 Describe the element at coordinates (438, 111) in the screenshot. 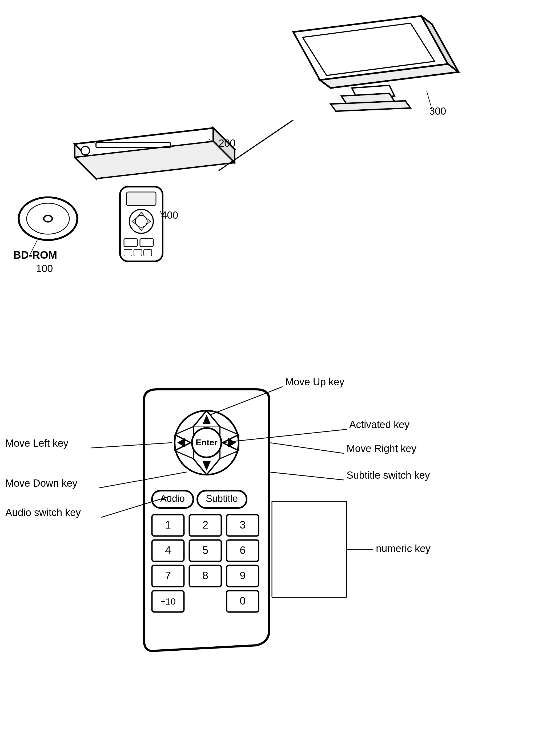

I see `svg-text: 300` at that location.